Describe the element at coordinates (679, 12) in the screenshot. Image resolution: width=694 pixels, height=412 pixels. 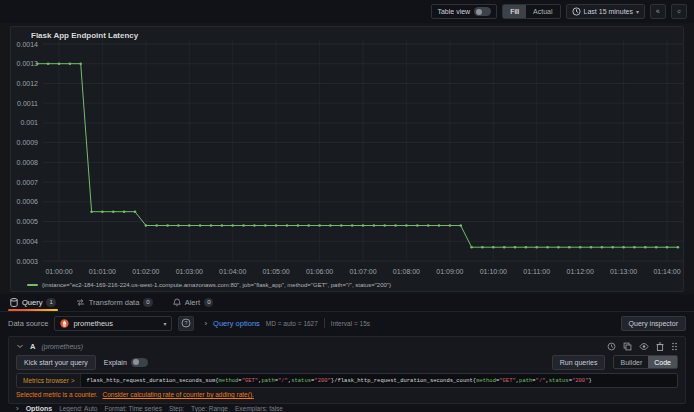
I see `refresh-button` at that location.